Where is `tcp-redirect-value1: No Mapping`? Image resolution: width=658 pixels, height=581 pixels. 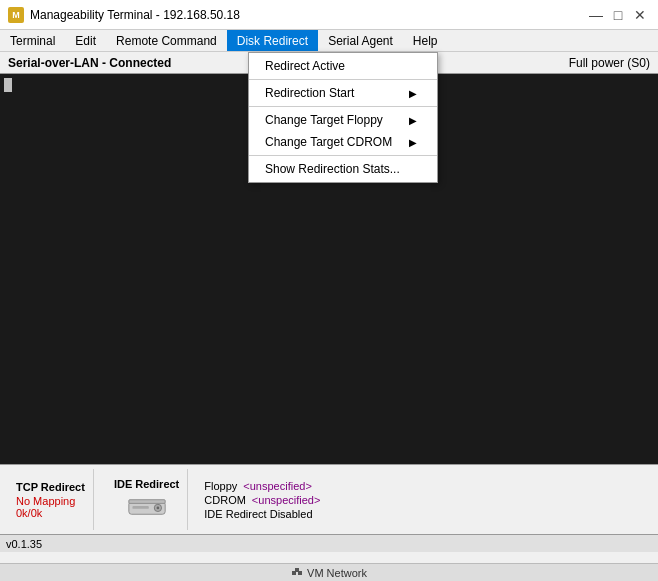
tcp-redirect-value1: No Mapping is located at coordinates (50, 501).